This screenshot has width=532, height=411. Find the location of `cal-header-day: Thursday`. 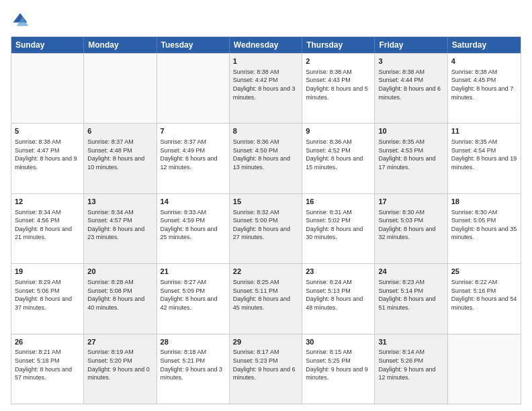

cal-header-day: Thursday is located at coordinates (339, 45).